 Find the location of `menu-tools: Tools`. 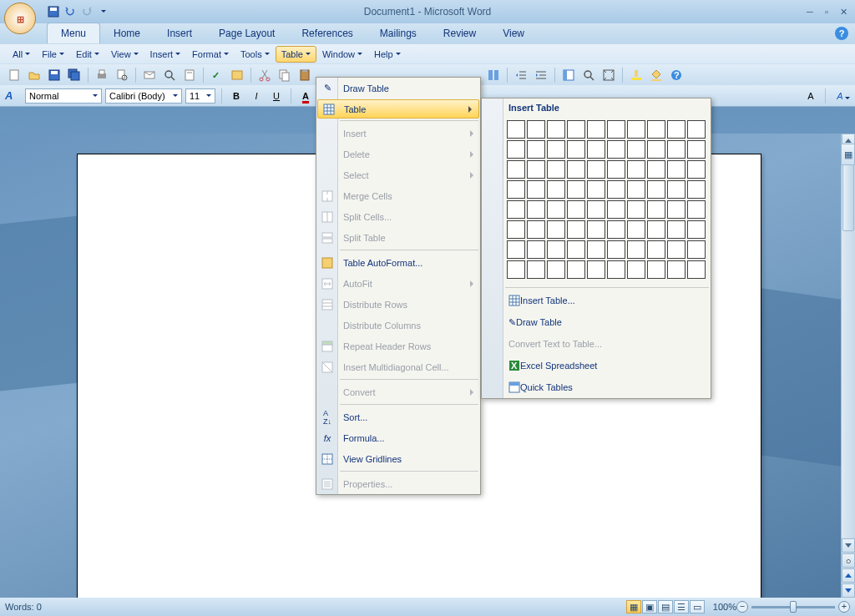

menu-tools: Tools is located at coordinates (255, 54).